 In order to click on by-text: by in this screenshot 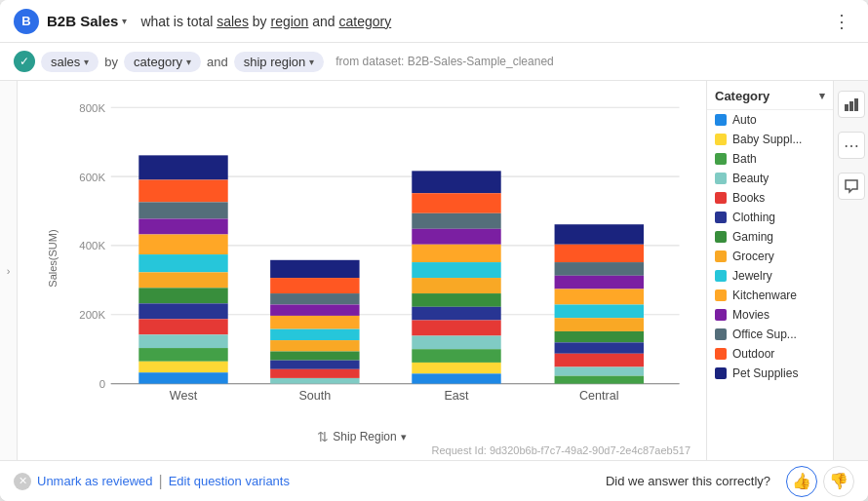, I will do `click(111, 62)`.